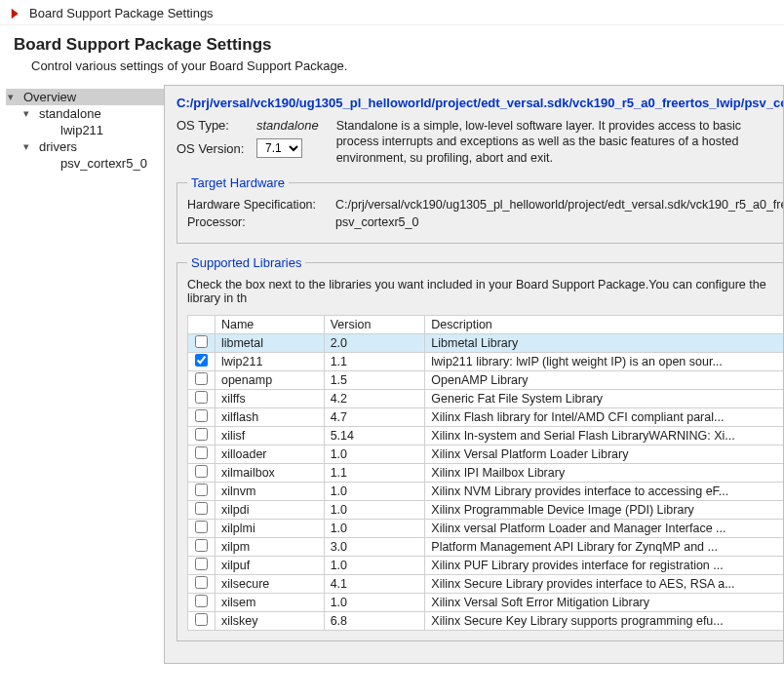  Describe the element at coordinates (213, 148) in the screenshot. I see `os-version-label: OS Version:` at that location.